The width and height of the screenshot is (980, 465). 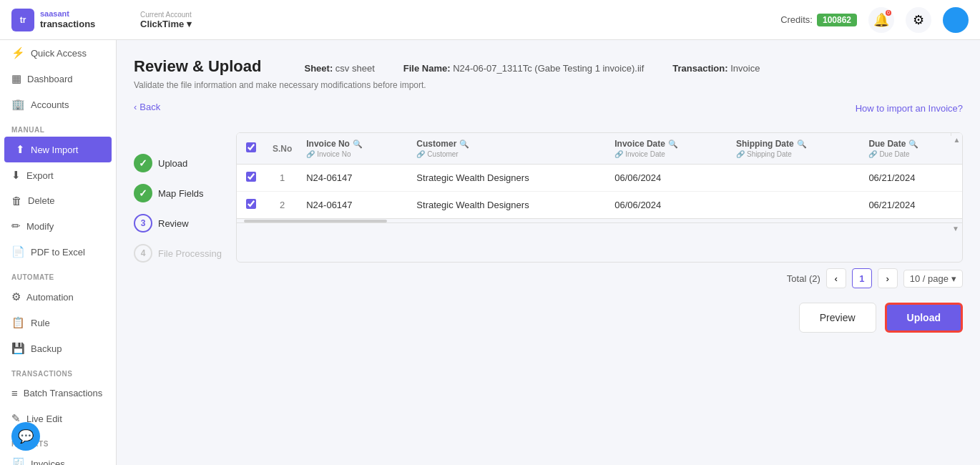 What do you see at coordinates (874, 20) in the screenshot?
I see `header-right: Credits: 100862 🔔 0 ⚙` at bounding box center [874, 20].